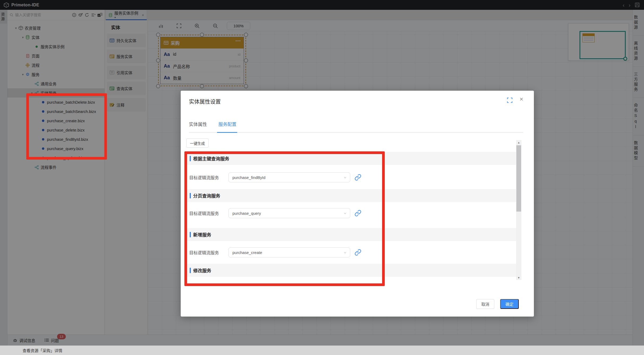 The height and width of the screenshot is (355, 644). What do you see at coordinates (211, 159) in the screenshot?
I see `section-title: 根据主键查询服务` at bounding box center [211, 159].